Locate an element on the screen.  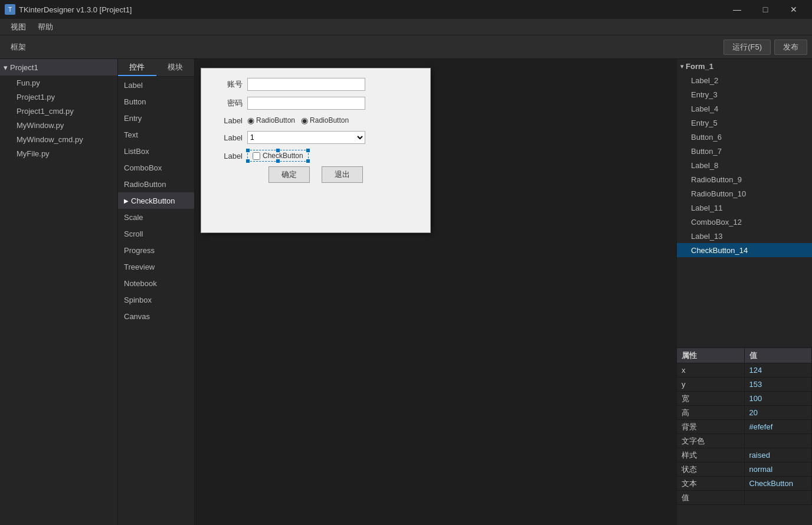
file-item: Project1_cmd.py is located at coordinates (59, 111).